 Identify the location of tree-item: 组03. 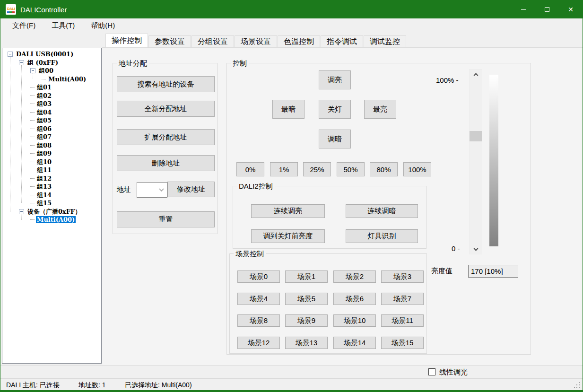
(52, 104).